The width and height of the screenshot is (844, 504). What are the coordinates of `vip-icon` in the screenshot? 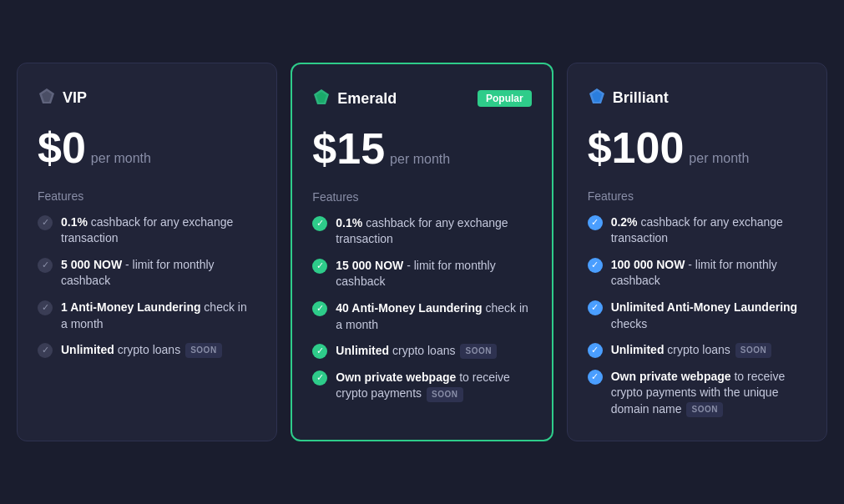 It's located at (47, 98).